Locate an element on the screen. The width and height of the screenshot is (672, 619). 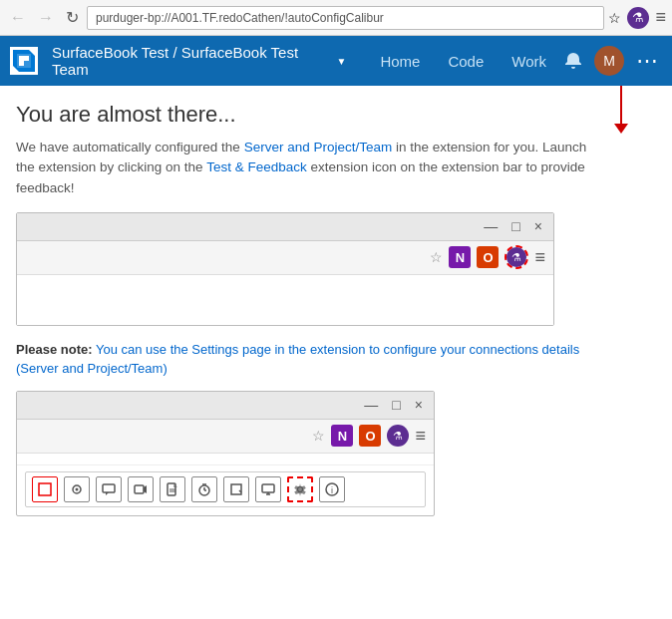
server-highlight: Server and Project/Team is located at coordinates (319, 148).